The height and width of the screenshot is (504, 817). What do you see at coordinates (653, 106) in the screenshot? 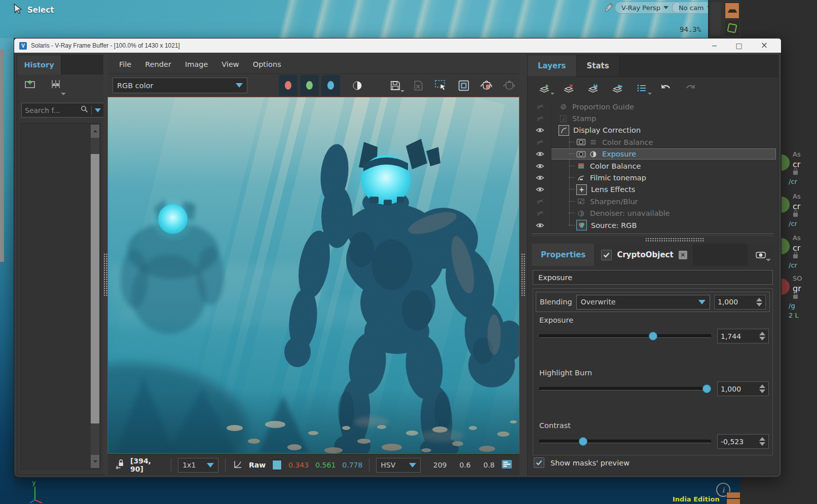
I see `layer-row-proportion-guide: Proportion Guide` at bounding box center [653, 106].